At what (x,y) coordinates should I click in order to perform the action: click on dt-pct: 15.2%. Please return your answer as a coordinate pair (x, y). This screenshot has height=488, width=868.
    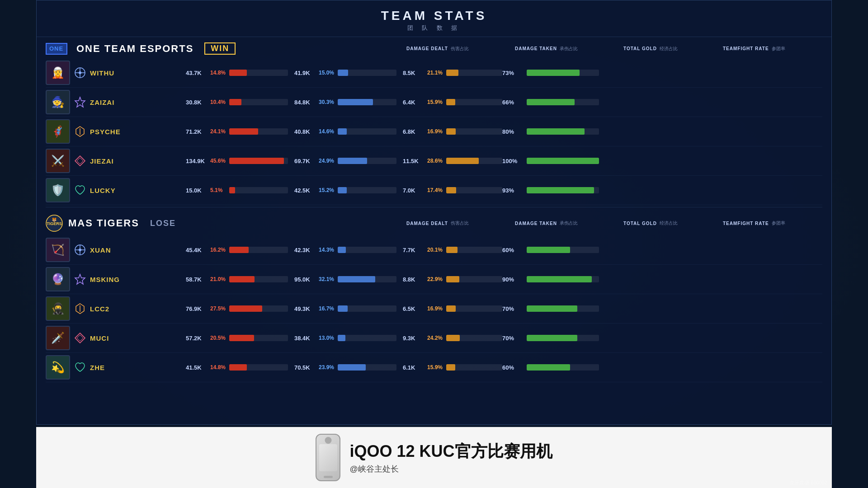
    Looking at the image, I should click on (327, 190).